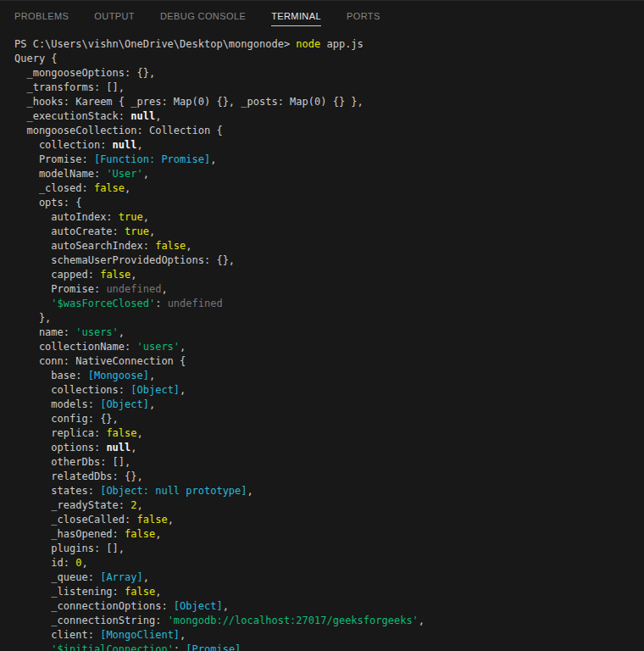 The image size is (644, 651). What do you see at coordinates (329, 275) in the screenshot?
I see `terminal-line: capped: false,` at bounding box center [329, 275].